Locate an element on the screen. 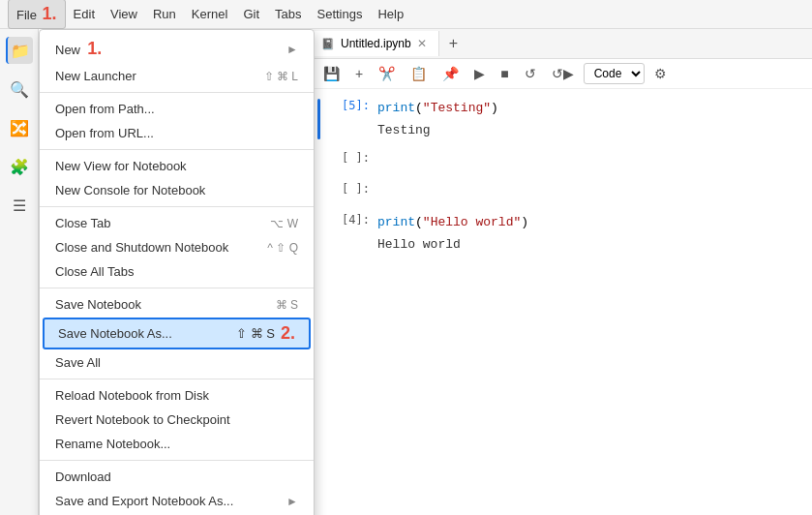 The height and width of the screenshot is (515, 812). copy-btn: 📋 is located at coordinates (418, 74).